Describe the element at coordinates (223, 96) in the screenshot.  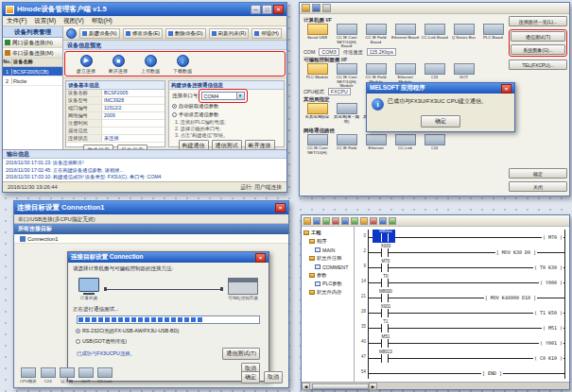
I see `com-port-select: COM4 ▾` at that location.